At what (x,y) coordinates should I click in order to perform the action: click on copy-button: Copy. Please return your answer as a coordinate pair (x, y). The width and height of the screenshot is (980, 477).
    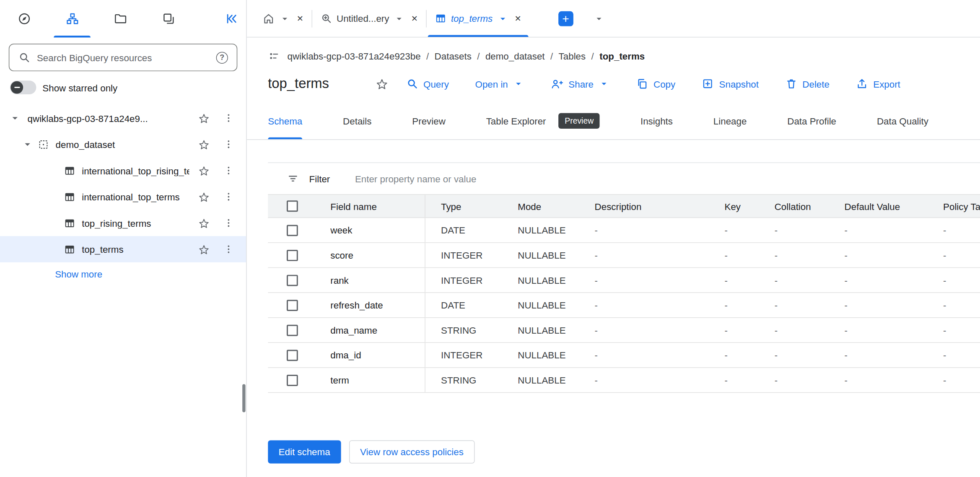
    Looking at the image, I should click on (656, 84).